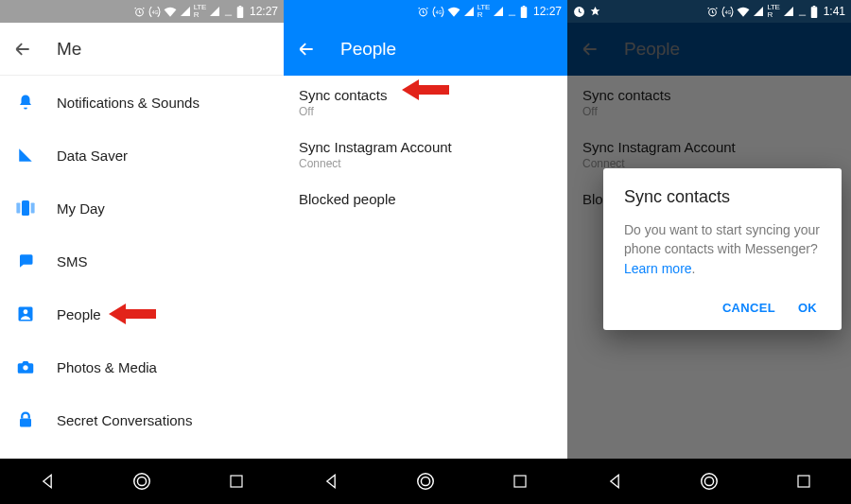 The image size is (851, 504). What do you see at coordinates (709, 11) in the screenshot?
I see `status-bar: 4G LTER 1:41` at bounding box center [709, 11].